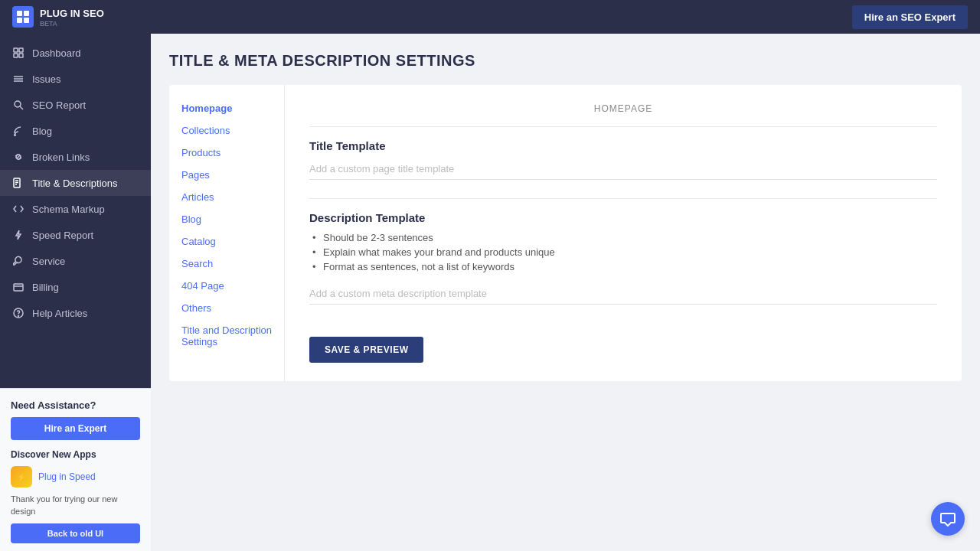 The image size is (980, 551). I want to click on title-template-input, so click(623, 169).